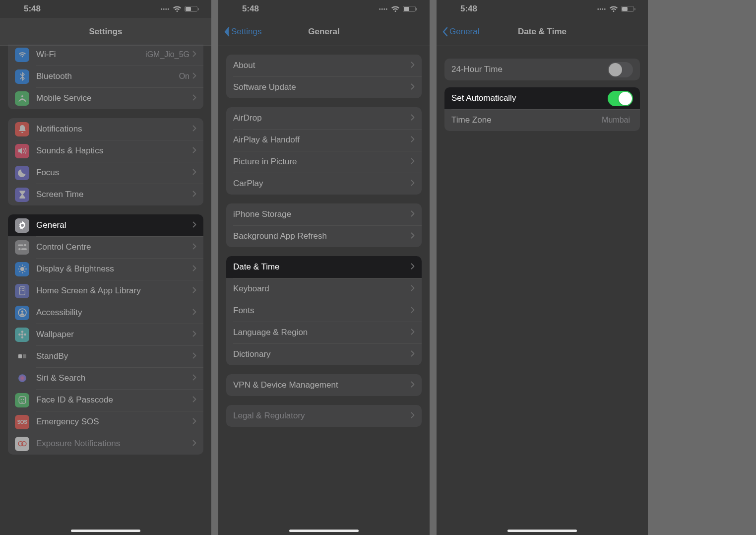 The width and height of the screenshot is (756, 535). I want to click on row-standby: StandBy, so click(106, 356).